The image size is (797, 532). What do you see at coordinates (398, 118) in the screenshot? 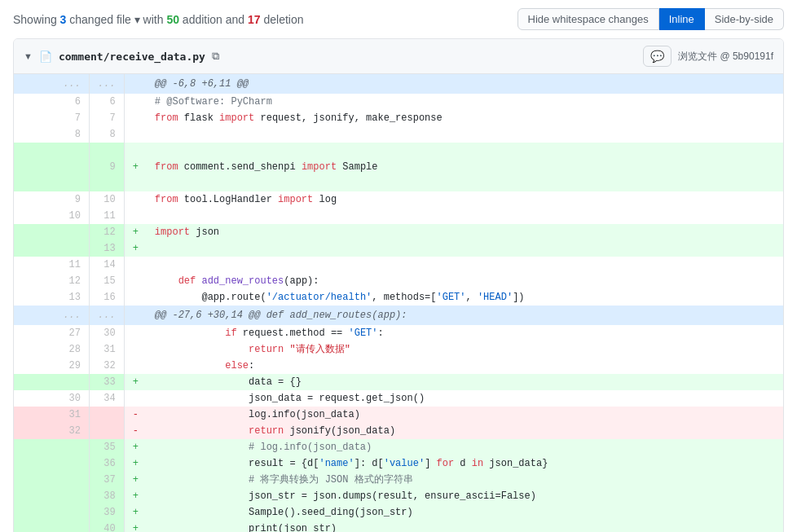
I see `table-row: 7 7 from flask import request, jsonify, …` at bounding box center [398, 118].